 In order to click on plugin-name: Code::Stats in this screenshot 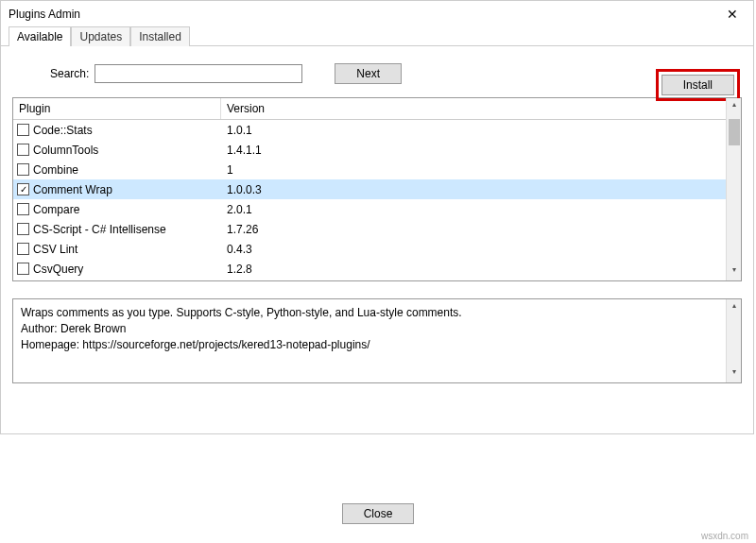, I will do `click(62, 130)`.